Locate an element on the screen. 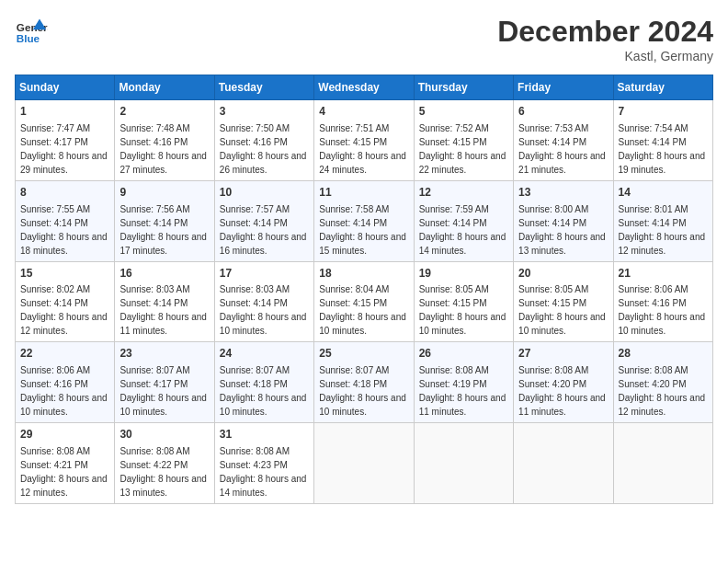  cell-daylight: Daylight: 8 hours and 27 minutes. is located at coordinates (164, 163).